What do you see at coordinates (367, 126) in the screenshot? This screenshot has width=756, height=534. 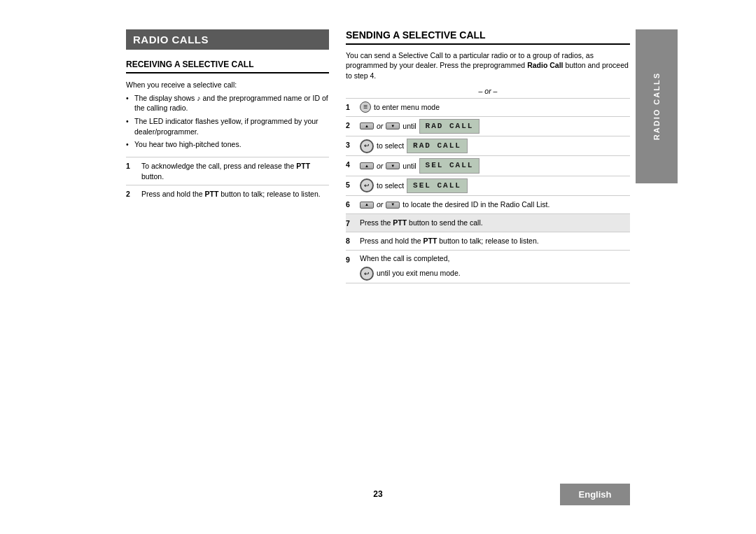 I see `up-button: ▲` at bounding box center [367, 126].